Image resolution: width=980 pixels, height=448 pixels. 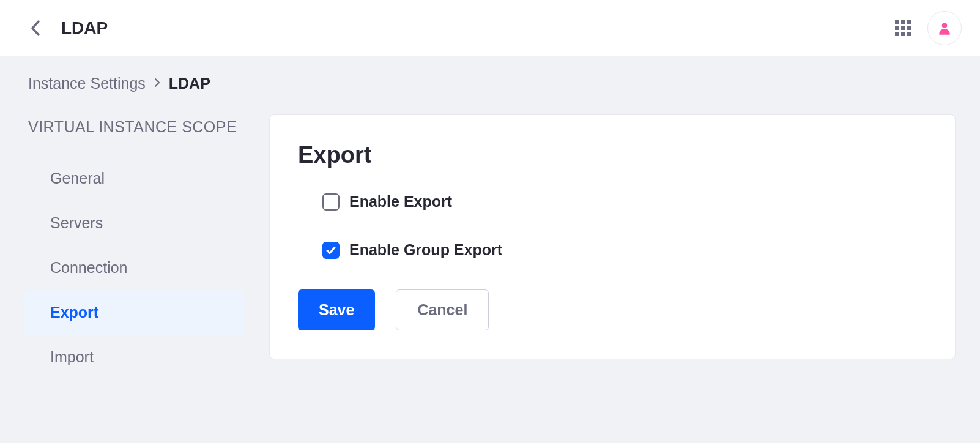 What do you see at coordinates (84, 28) in the screenshot?
I see `page-title: LDAP` at bounding box center [84, 28].